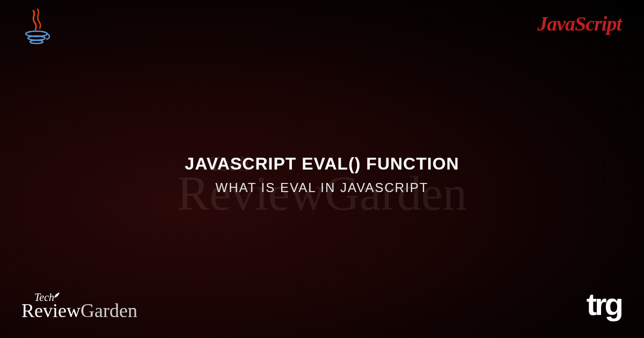 This screenshot has width=644, height=338. I want to click on brand-review-text: Review, so click(51, 311).